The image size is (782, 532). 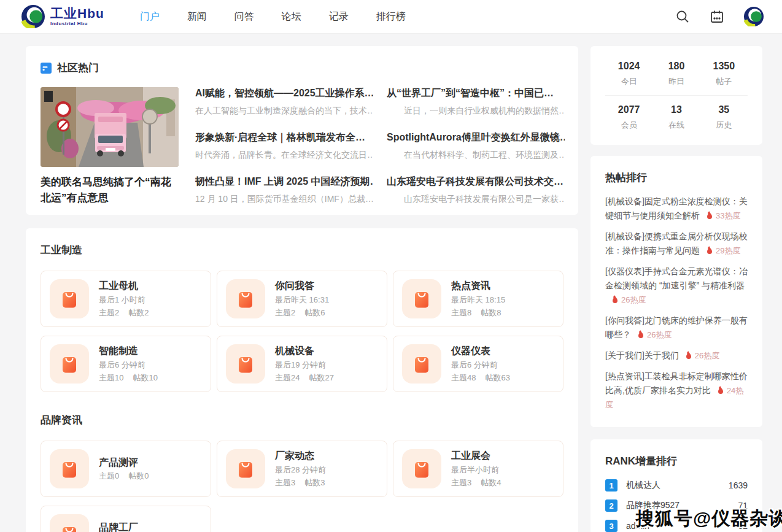 I want to click on menu-item-portal: 门户, so click(x=150, y=17).